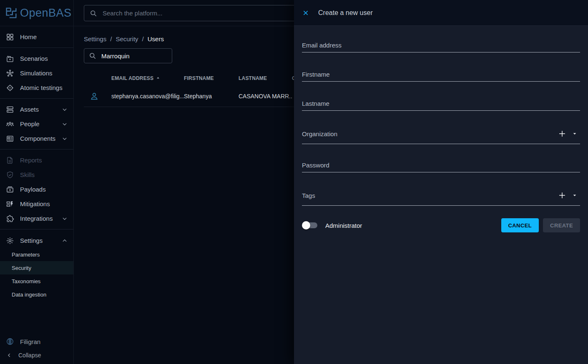  I want to click on target-icon, so click(10, 88).